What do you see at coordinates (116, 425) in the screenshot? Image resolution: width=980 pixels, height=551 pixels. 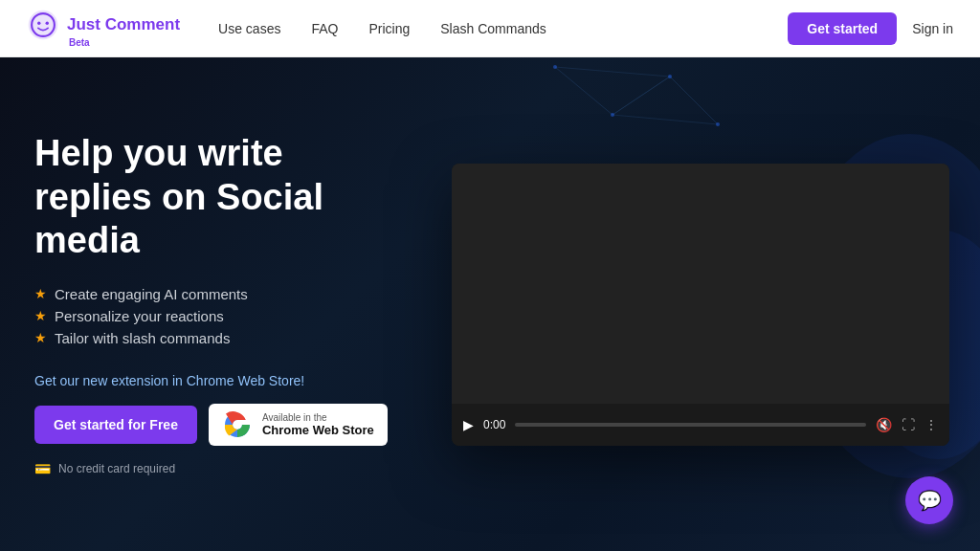 I see `get-started-free-button: Get started for Free` at bounding box center [116, 425].